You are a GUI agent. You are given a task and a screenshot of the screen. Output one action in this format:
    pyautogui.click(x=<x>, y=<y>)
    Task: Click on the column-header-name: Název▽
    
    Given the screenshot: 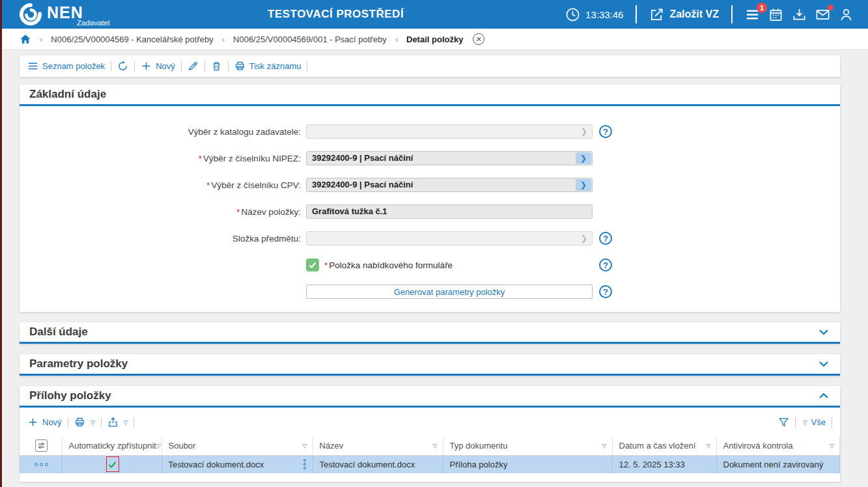 What is the action you would take?
    pyautogui.click(x=378, y=446)
    